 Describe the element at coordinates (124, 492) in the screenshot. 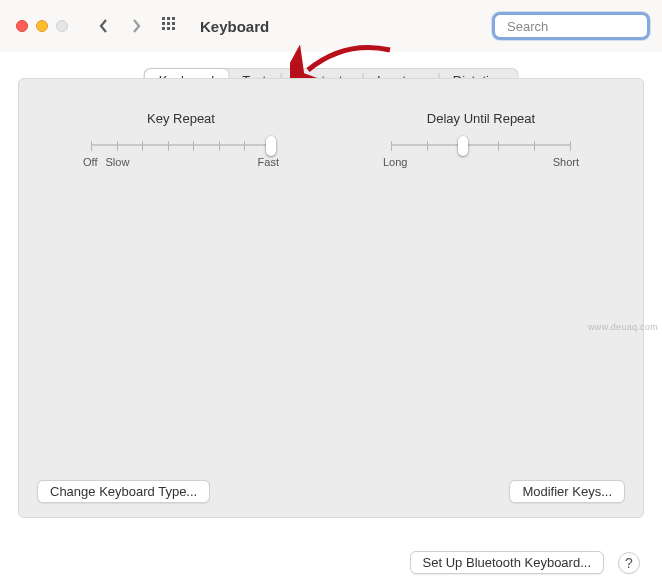

I see `change-keyboard-type-button: Change Keyboard Type...` at that location.